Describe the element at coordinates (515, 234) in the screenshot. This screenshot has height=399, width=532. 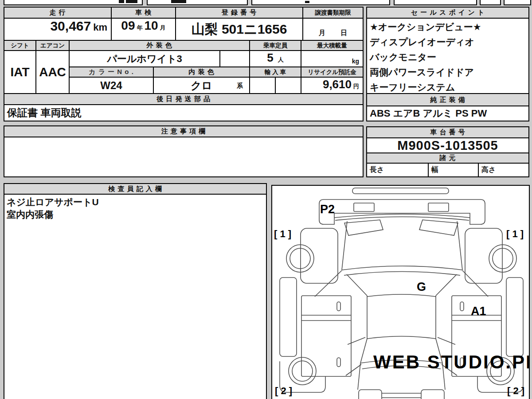
I see `mark-front-right-1: [ 1 ]` at that location.